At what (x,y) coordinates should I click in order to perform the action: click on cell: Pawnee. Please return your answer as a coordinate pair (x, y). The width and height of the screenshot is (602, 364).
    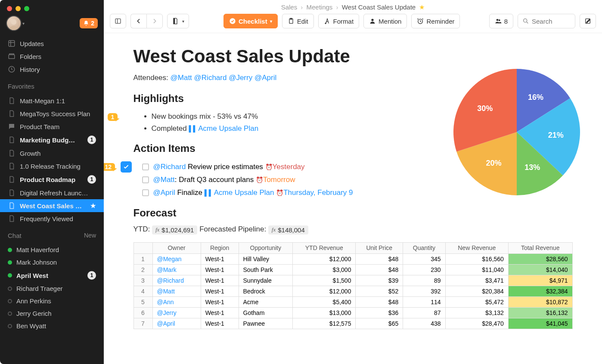
    Looking at the image, I should click on (266, 324).